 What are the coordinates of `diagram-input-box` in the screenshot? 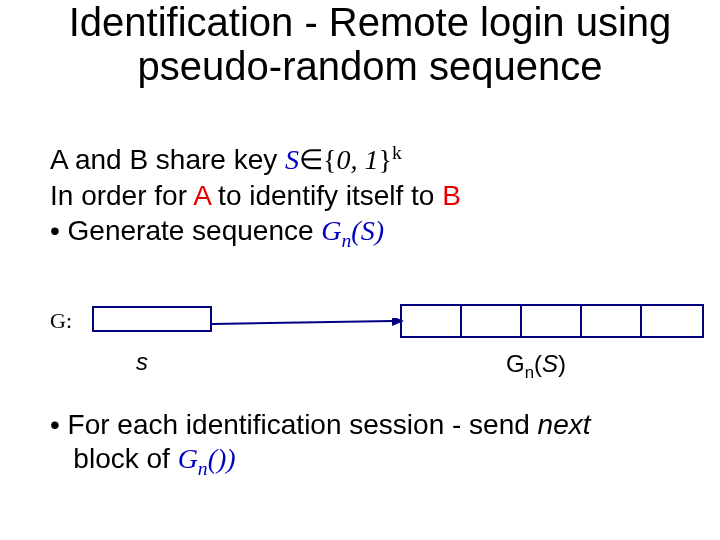 It's located at (152, 319).